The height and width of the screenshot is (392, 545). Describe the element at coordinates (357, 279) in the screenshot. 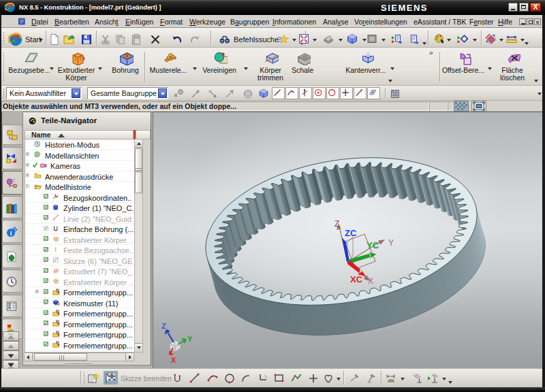

I see `svg-text: XC` at that location.